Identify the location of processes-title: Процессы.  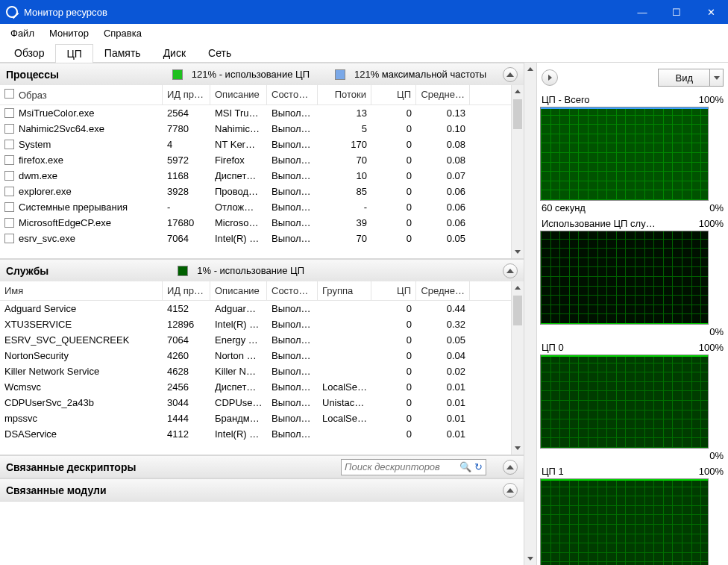
(33, 75).